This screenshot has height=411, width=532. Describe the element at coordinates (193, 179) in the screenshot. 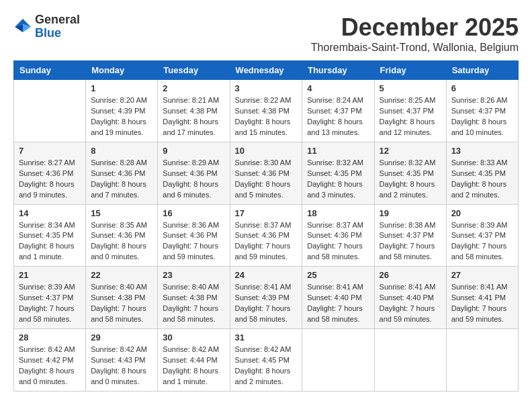

I see `day-info: Sunrise: 8:29 AMSunset: 4:36 PMDaylight:…` at that location.